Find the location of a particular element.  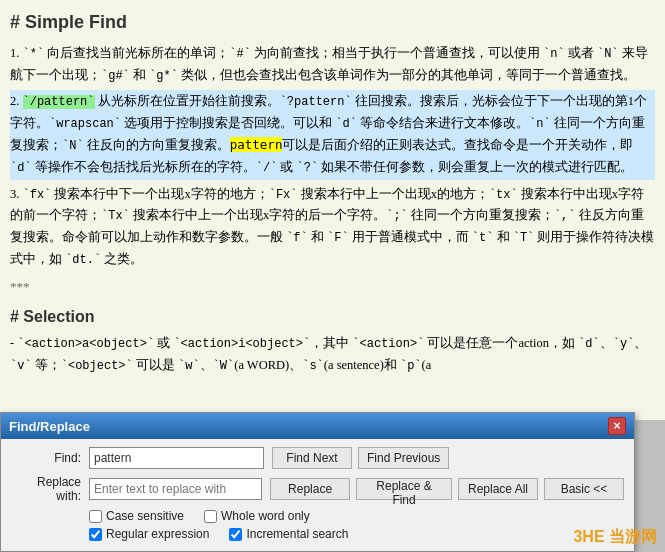

replace-row: Replace with: Replace Replace & Find Rep… is located at coordinates (318, 489).